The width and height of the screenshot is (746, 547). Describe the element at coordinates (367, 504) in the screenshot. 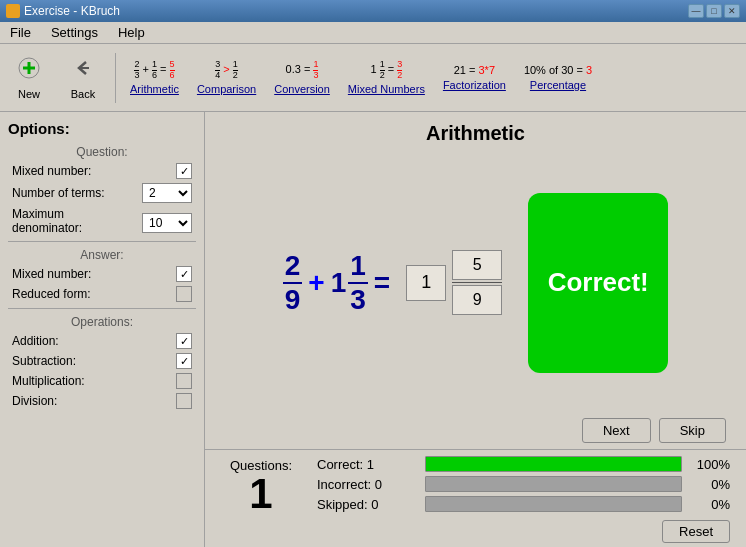

I see `skipped-stat-label: Skipped: 0` at that location.